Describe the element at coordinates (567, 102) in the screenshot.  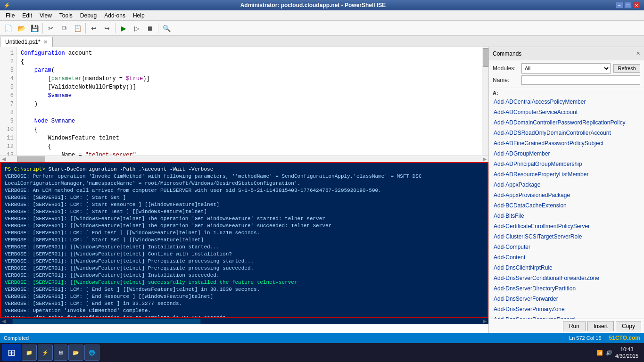
I see `cmd-Add-ADCentralAccessPolicyMember: Add-ADCentralAccessPolicyMember` at that location.